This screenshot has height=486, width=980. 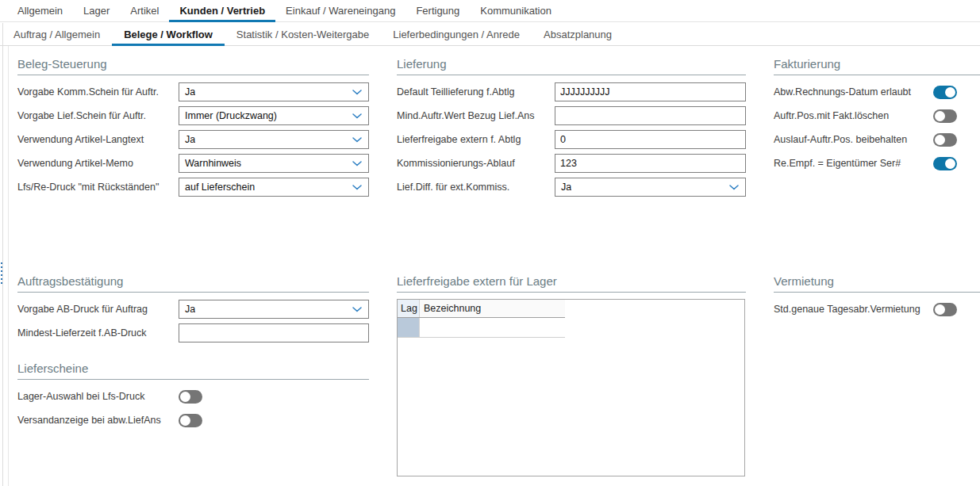 What do you see at coordinates (476, 140) in the screenshot?
I see `field-label: Lieferfreigabe extern f. Abtlg` at bounding box center [476, 140].